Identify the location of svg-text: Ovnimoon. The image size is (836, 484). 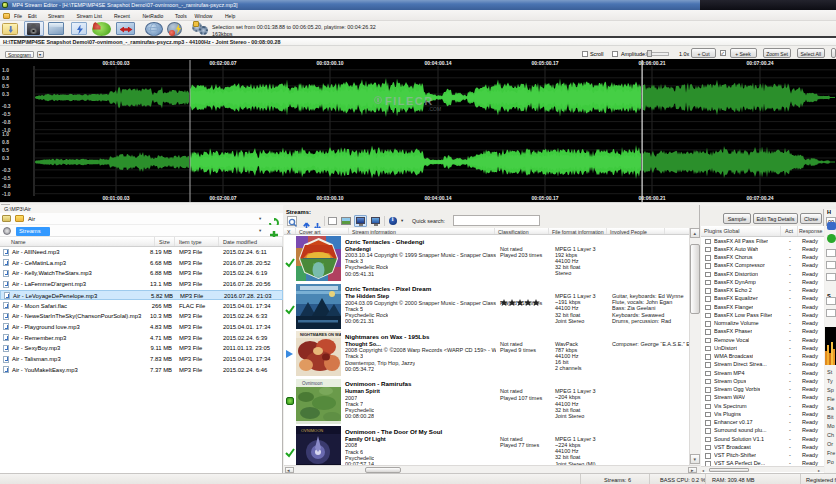
(312, 384).